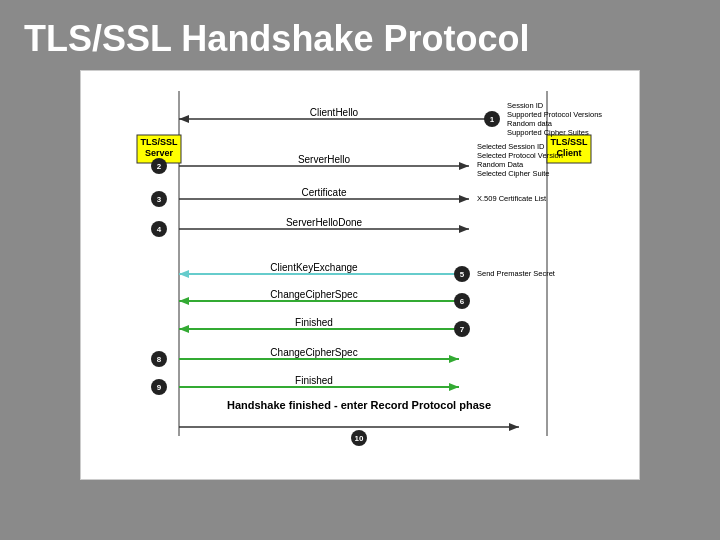  I want to click on svg-text: Selected Session ID, so click(511, 146).